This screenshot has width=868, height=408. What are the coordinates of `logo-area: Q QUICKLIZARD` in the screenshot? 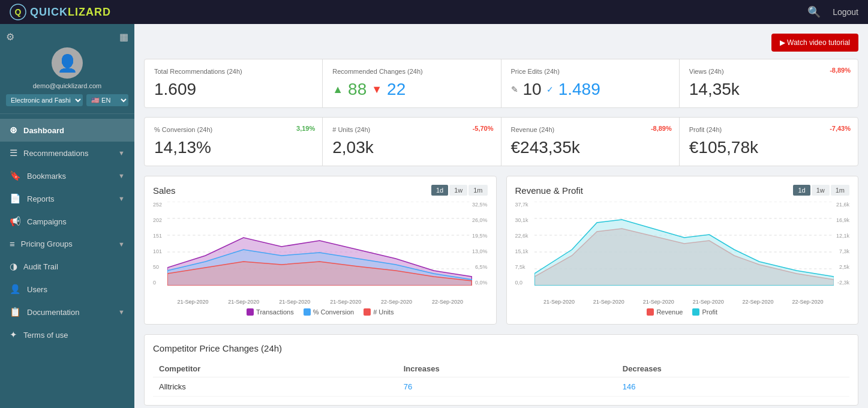 It's located at (60, 12).